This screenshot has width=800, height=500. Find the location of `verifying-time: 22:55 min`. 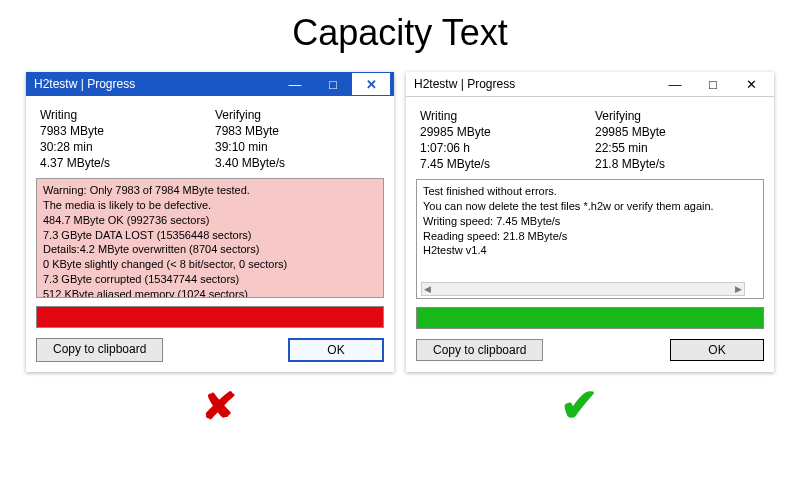

verifying-time: 22:55 min is located at coordinates (678, 148).